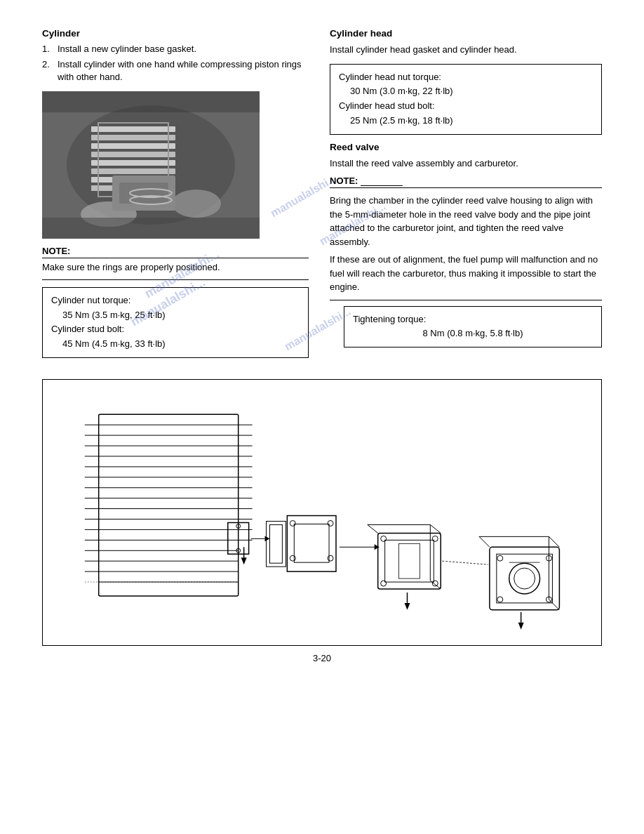 This screenshot has height=834, width=644. I want to click on reed-valve-note-text: Bring the chamber in the cylinder reed v…, so click(466, 221).